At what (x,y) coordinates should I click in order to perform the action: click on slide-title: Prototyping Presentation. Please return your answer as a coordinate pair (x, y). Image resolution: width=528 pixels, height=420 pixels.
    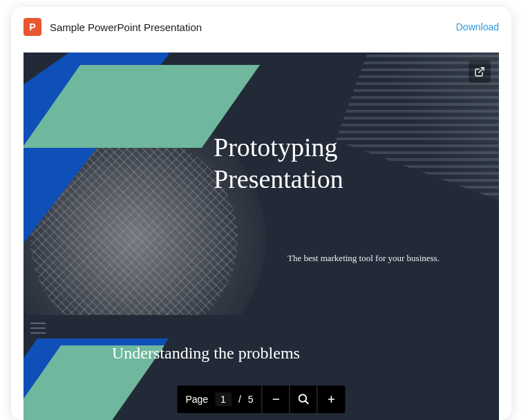
    Looking at the image, I should click on (279, 163).